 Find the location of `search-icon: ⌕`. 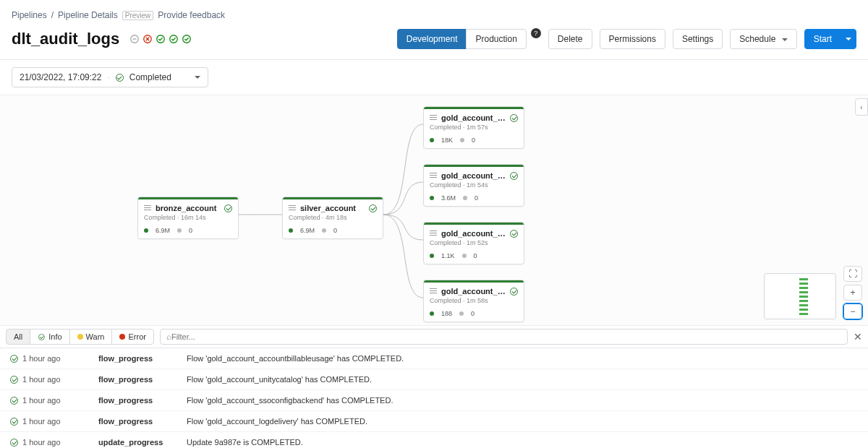

search-icon: ⌕ is located at coordinates (169, 337).